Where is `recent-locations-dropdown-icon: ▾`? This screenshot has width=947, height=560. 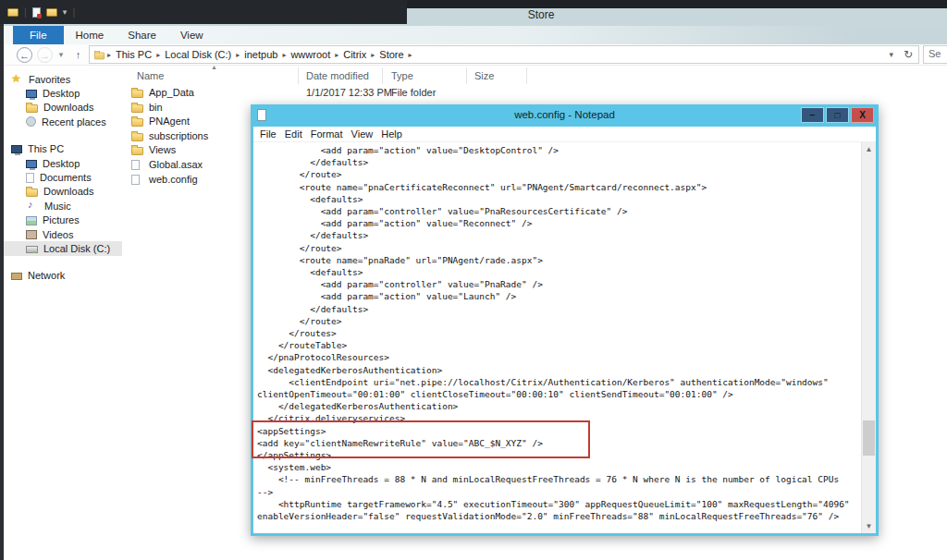 recent-locations-dropdown-icon: ▾ is located at coordinates (61, 55).